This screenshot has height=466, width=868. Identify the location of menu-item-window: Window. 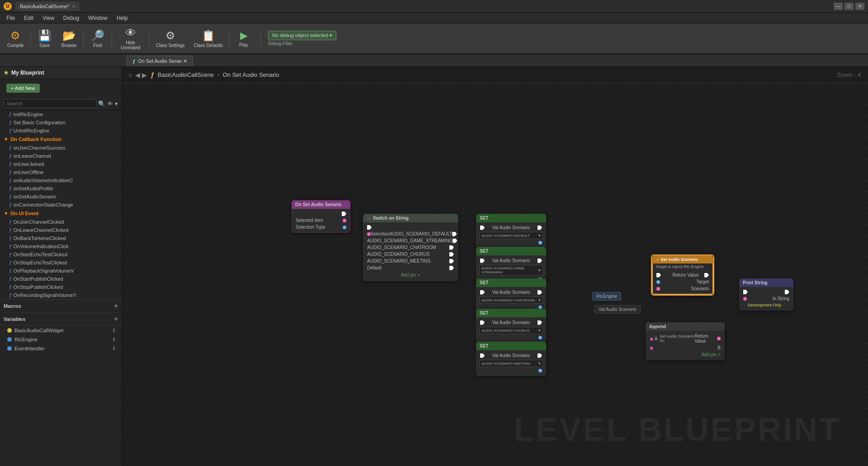
(98, 18).